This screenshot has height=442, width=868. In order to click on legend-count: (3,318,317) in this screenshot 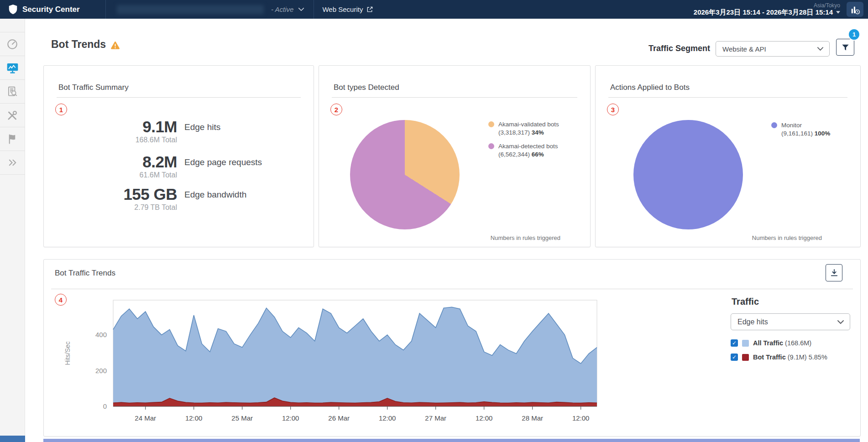, I will do `click(514, 132)`.